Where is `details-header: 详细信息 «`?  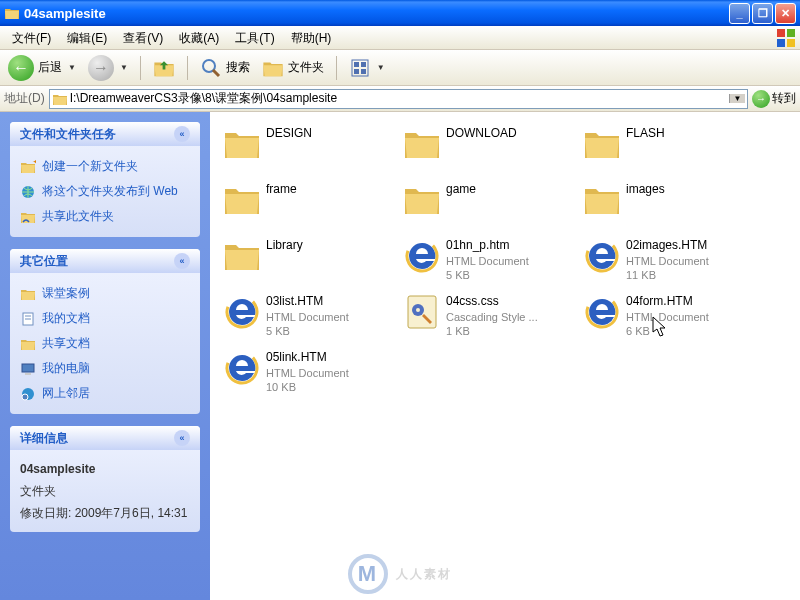
details-header: 详细信息 « is located at coordinates (105, 438).